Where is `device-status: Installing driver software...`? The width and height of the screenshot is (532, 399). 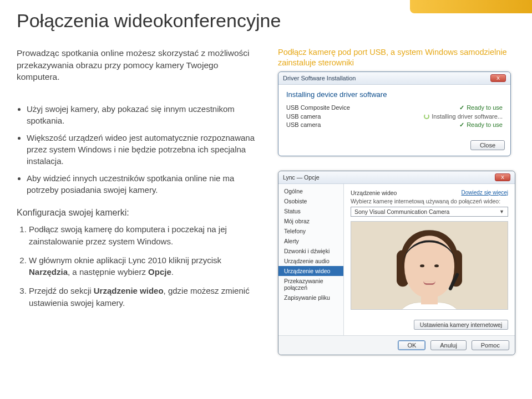 device-status: Installing driver software... is located at coordinates (463, 116).